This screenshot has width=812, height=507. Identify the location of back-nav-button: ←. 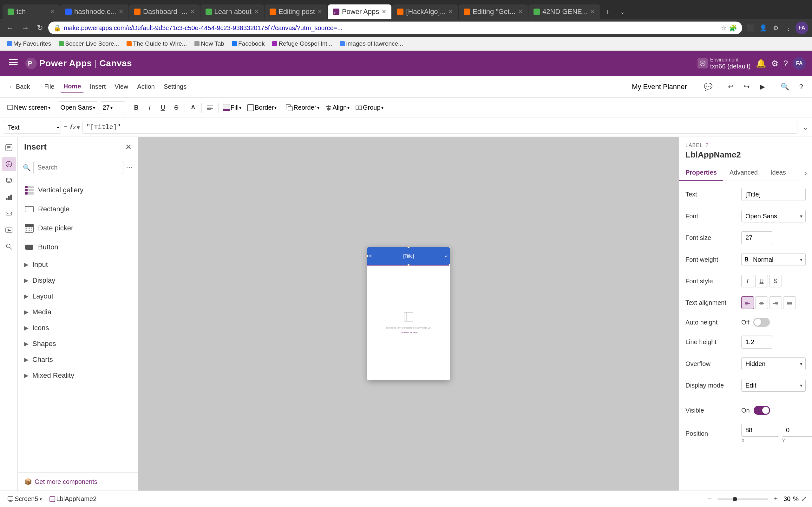
(10, 28).